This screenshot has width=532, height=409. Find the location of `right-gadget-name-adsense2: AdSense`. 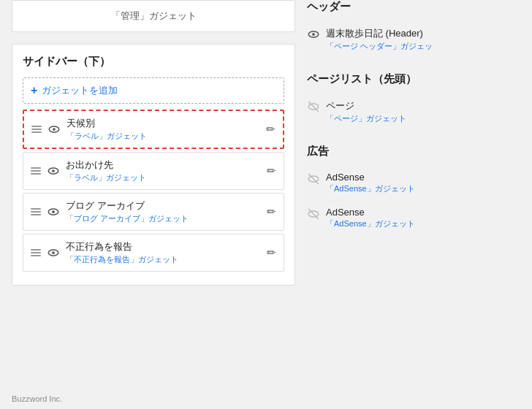

right-gadget-name-adsense2: AdSense is located at coordinates (423, 212).